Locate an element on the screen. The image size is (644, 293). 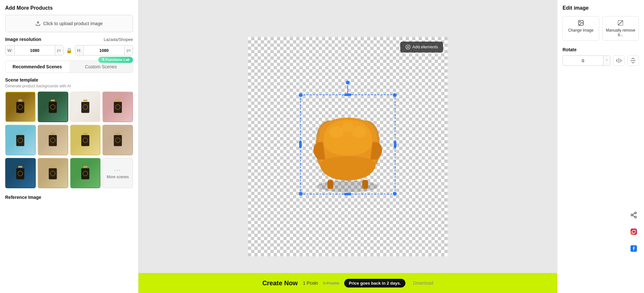
reference-image-title: Reference Image is located at coordinates (69, 197).